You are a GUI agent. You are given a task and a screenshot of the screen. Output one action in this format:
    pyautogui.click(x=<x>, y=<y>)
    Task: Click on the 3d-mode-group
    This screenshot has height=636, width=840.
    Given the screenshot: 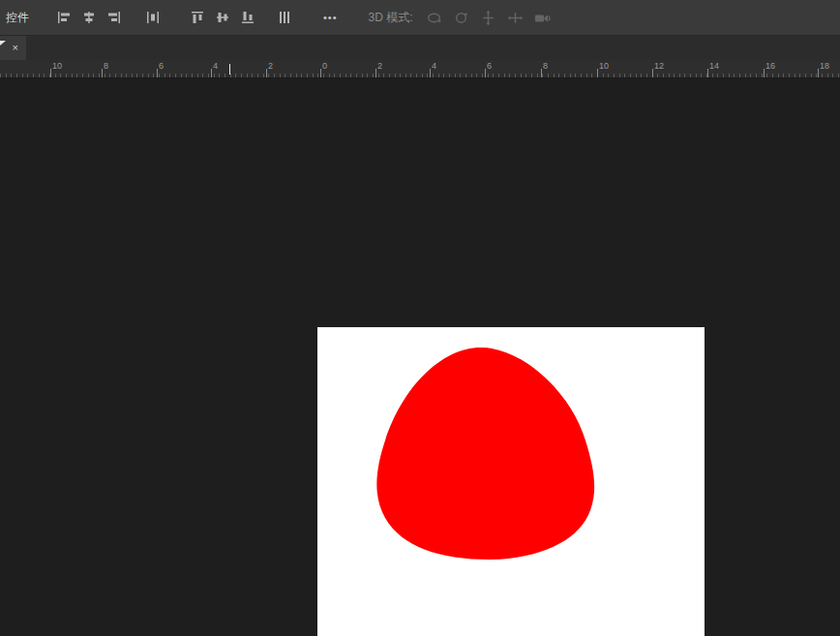 What is the action you would take?
    pyautogui.click(x=489, y=17)
    